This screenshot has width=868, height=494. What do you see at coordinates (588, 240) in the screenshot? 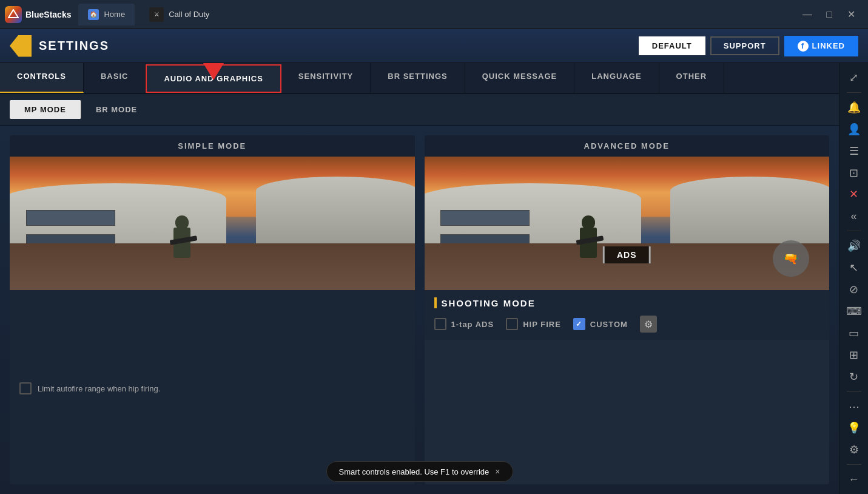
I see `soldier-advanced` at bounding box center [588, 240].